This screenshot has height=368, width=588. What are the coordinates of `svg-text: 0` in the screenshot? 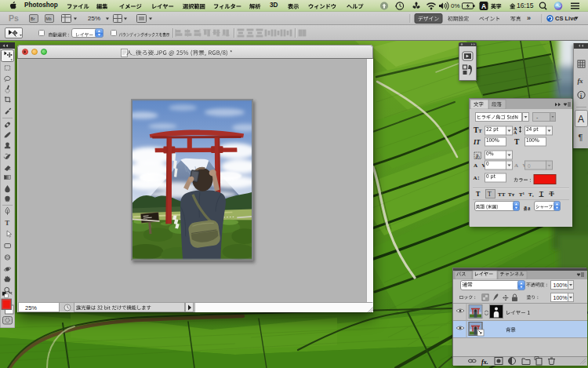 It's located at (529, 166).